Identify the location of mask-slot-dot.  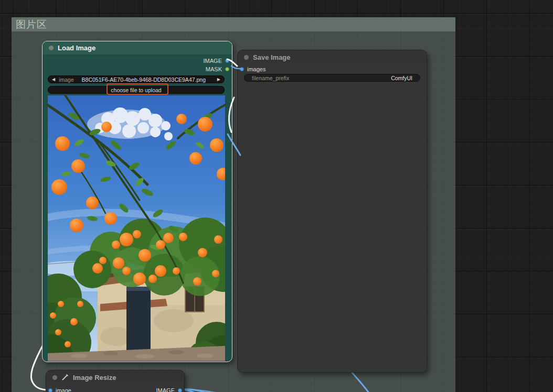
(227, 69).